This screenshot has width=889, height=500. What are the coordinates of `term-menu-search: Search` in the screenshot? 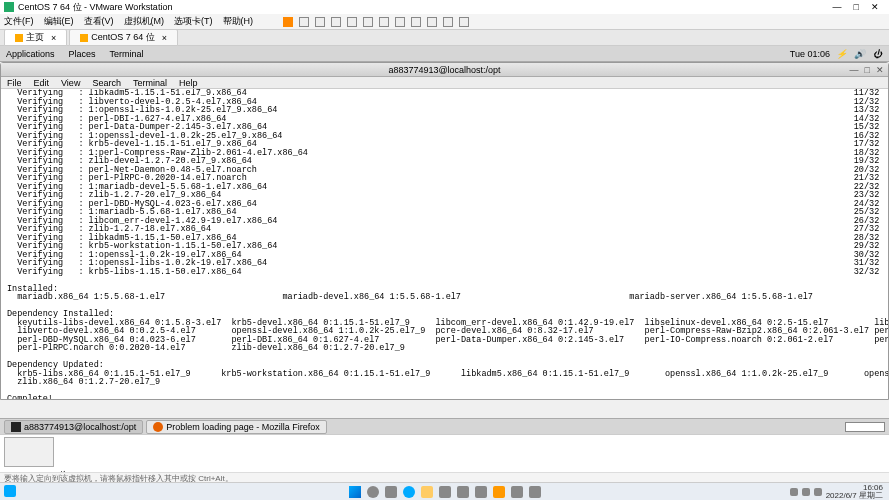 It's located at (106, 83).